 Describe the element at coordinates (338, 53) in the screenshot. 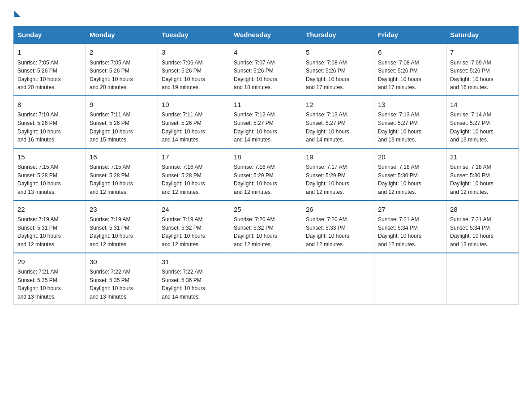

I see `day-number: 5` at that location.